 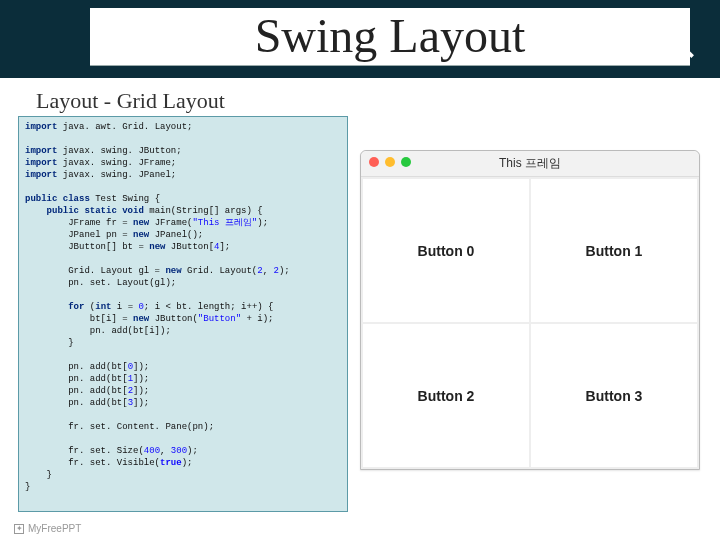 What do you see at coordinates (120, 175) in the screenshot?
I see `code-import-3: javax. swing. JPanel;` at bounding box center [120, 175].